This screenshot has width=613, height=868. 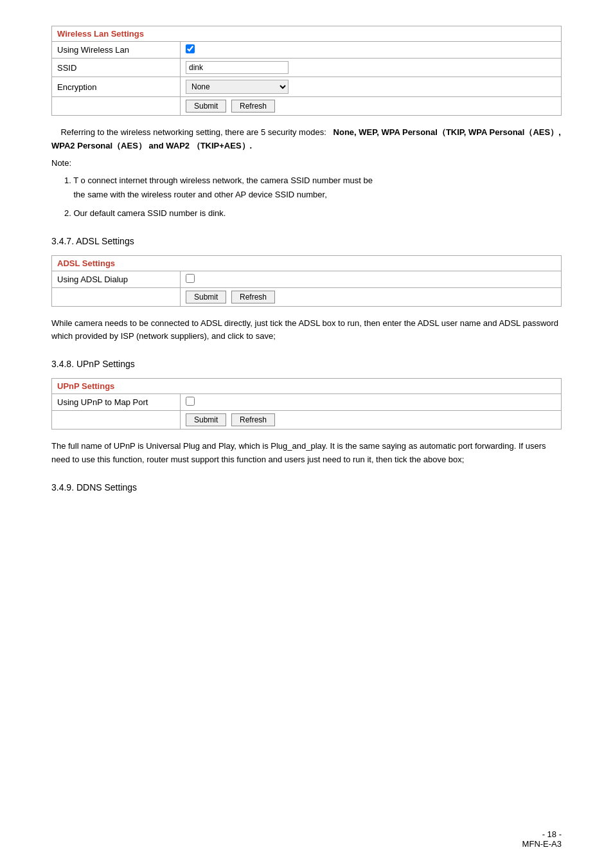 I want to click on wireless-description: Referring to the wireless networking set…, so click(x=306, y=174).